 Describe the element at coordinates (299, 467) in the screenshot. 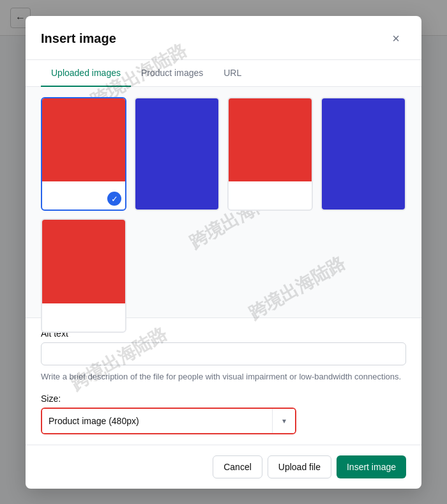

I see `upload-file-button: Upload file` at that location.